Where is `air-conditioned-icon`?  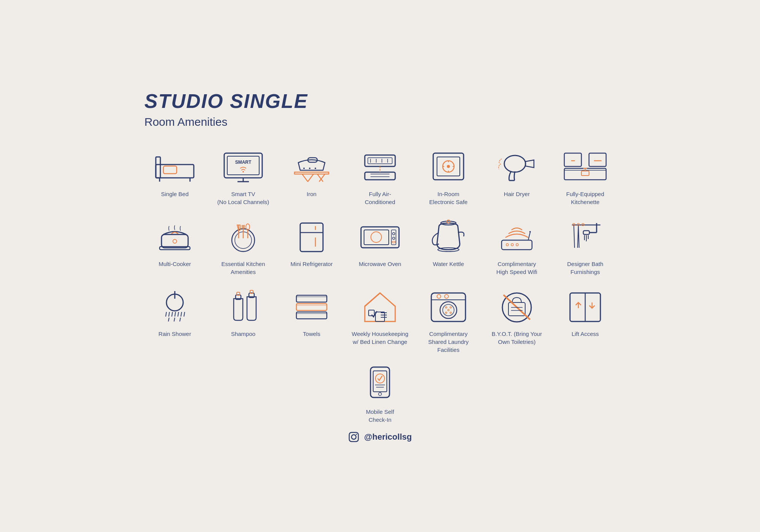
air-conditioned-icon is located at coordinates (380, 166).